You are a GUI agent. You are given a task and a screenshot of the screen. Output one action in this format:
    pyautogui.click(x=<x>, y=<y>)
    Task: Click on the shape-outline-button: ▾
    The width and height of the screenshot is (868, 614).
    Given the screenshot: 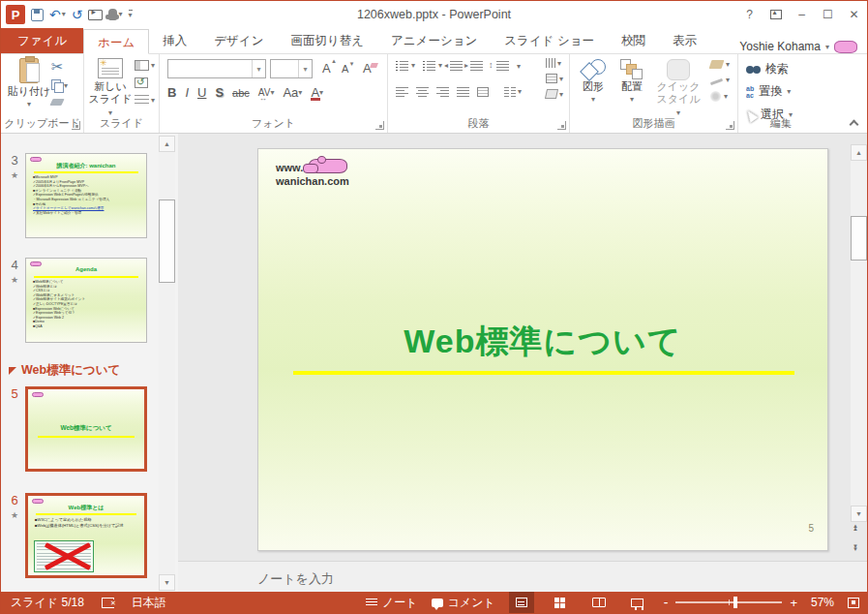 What is the action you would take?
    pyautogui.click(x=720, y=79)
    